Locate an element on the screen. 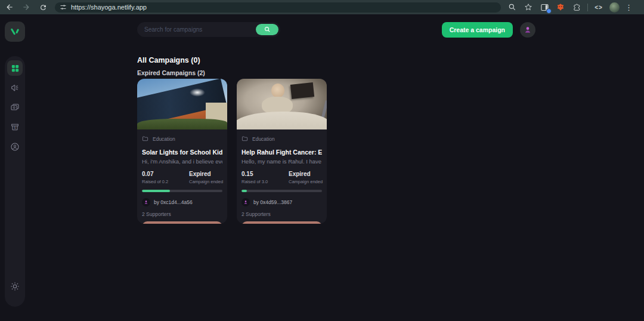 The width and height of the screenshot is (644, 321). all-campaigns-title: All Campaigns (0) is located at coordinates (169, 60).